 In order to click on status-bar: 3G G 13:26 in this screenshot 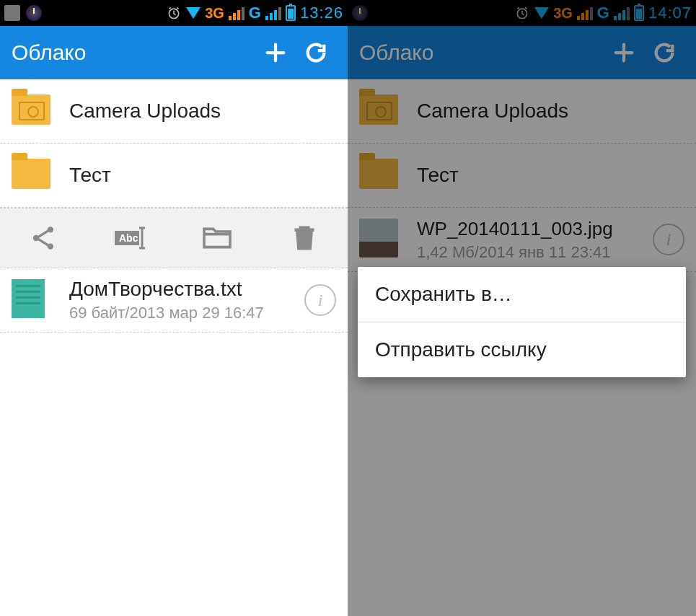, I will do `click(174, 13)`.